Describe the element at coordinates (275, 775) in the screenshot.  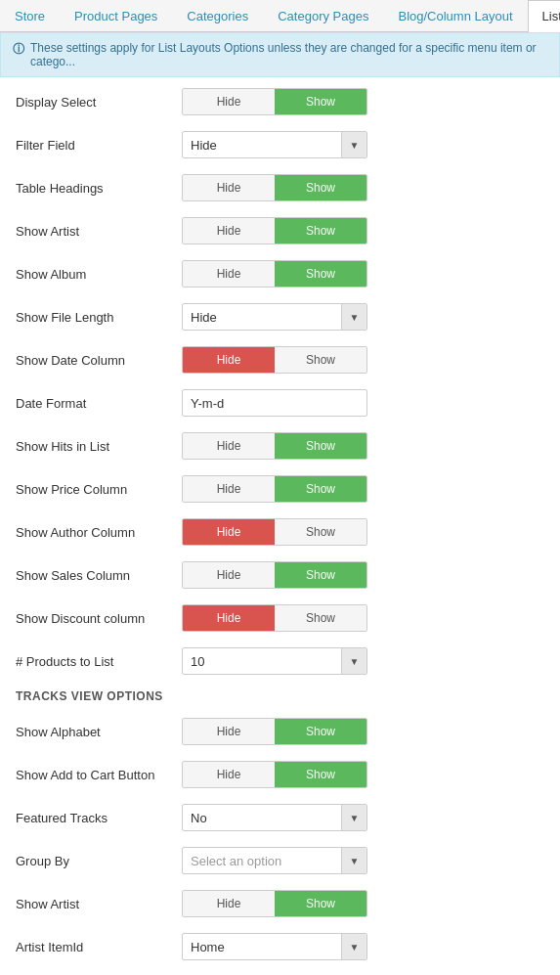
I see `toggle-show-add-to-cart: Hide Show` at that location.